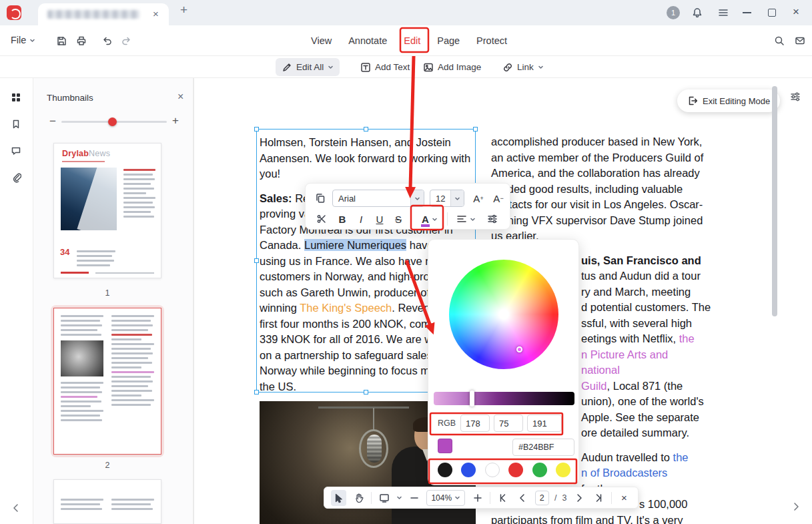  I want to click on rgb-blue-field: 191, so click(544, 423).